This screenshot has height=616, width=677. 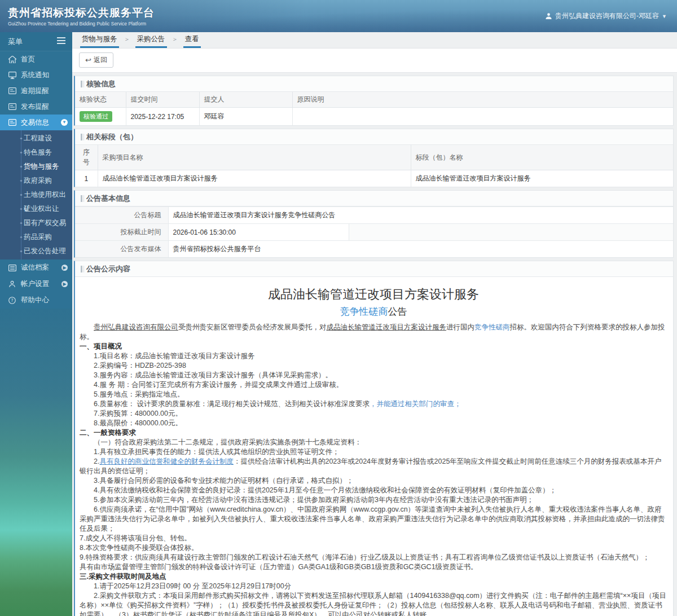 What do you see at coordinates (373, 158) in the screenshot?
I see `related-sections-panel: 相关标段（包） 序号 采购项目名称 标段（包）名称 1 成品油长输管道迁改项目方…` at bounding box center [373, 158].